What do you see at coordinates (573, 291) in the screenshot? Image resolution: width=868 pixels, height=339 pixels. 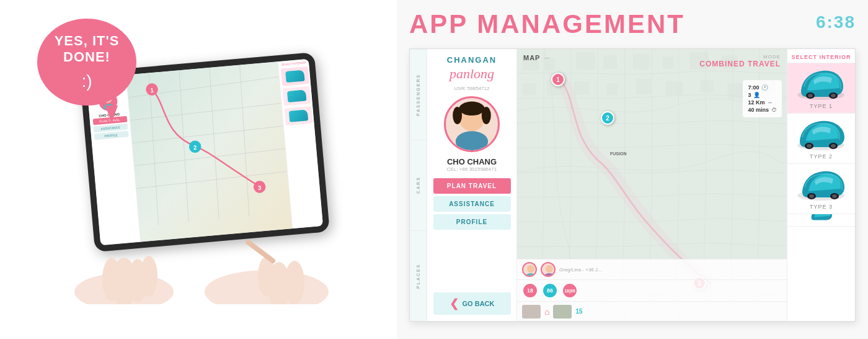 I see `car-badge-3-val2: 86` at bounding box center [573, 291].